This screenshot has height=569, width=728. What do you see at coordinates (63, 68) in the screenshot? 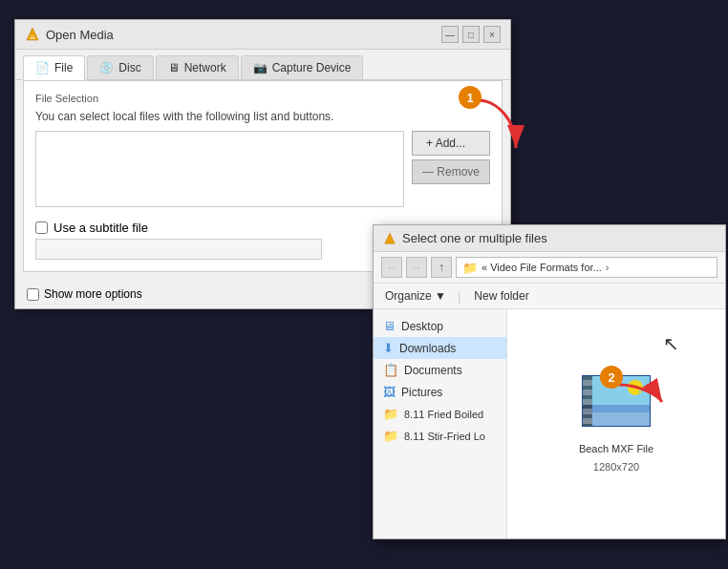
I see `tab-file-label: File` at bounding box center [63, 68].